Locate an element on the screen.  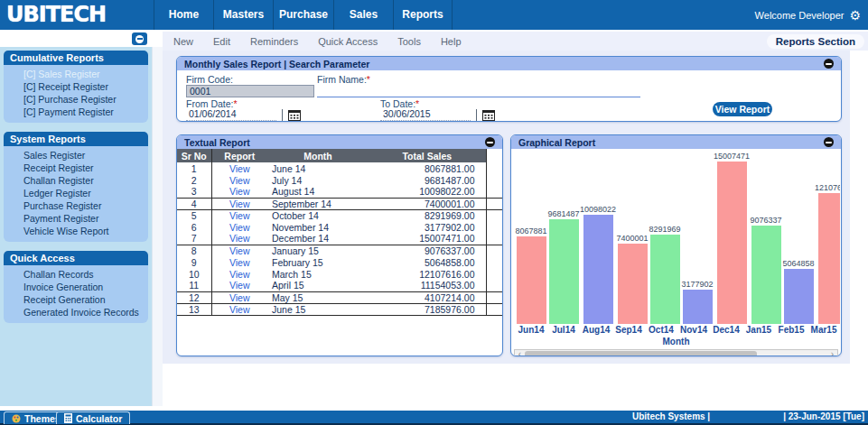
calculator-icon is located at coordinates (69, 419).